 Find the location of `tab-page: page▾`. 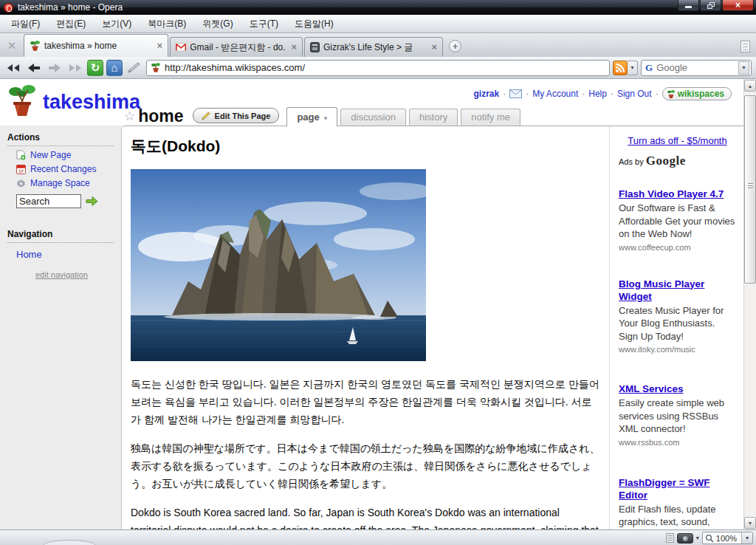

tab-page: page▾ is located at coordinates (312, 117).